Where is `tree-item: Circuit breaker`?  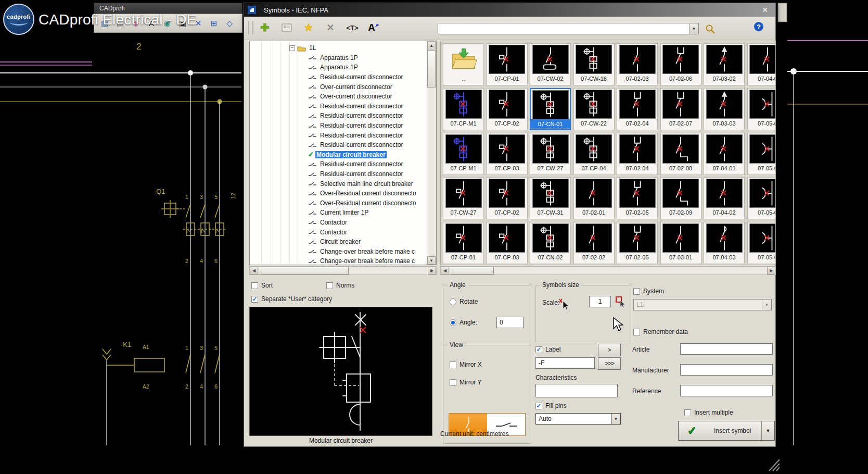 tree-item: Circuit breaker is located at coordinates (338, 242).